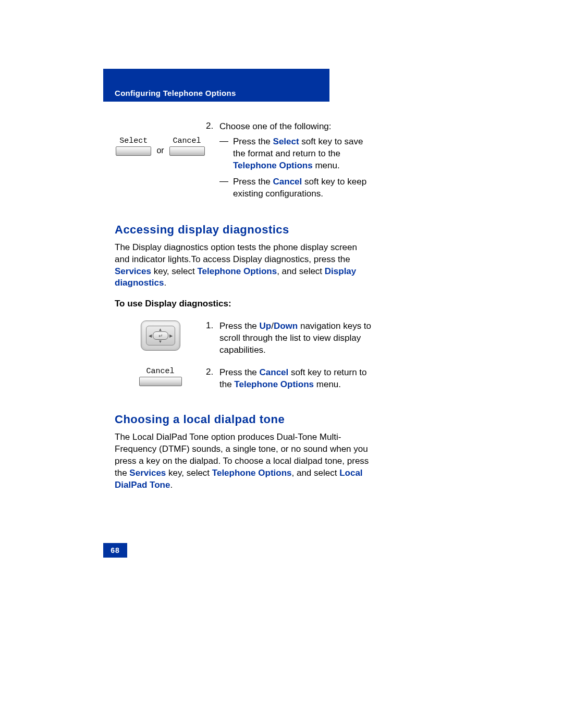  Describe the element at coordinates (171, 336) in the screenshot. I see `right-arrow-icon: ▶` at that location.